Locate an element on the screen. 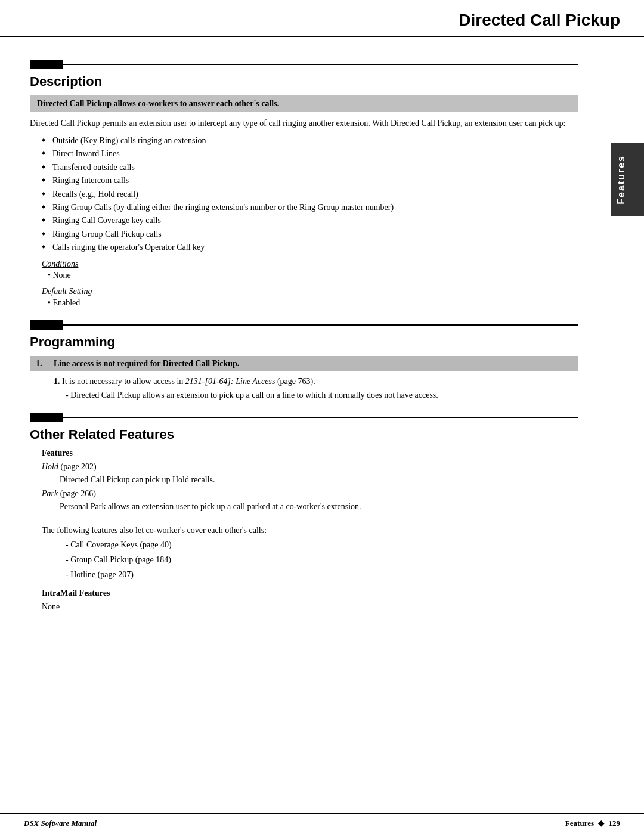 The height and width of the screenshot is (833, 644). footer-diamond: ◆ is located at coordinates (601, 823).